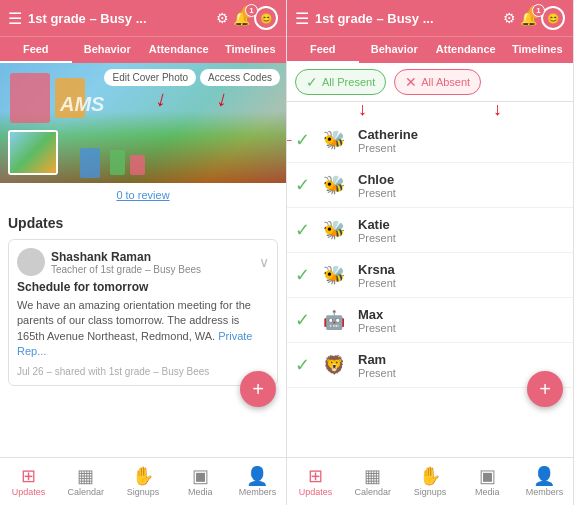 Image resolution: width=574 pixels, height=505 pixels. What do you see at coordinates (466, 50) in the screenshot?
I see `right-tab-attendance: Attendance` at bounding box center [466, 50].